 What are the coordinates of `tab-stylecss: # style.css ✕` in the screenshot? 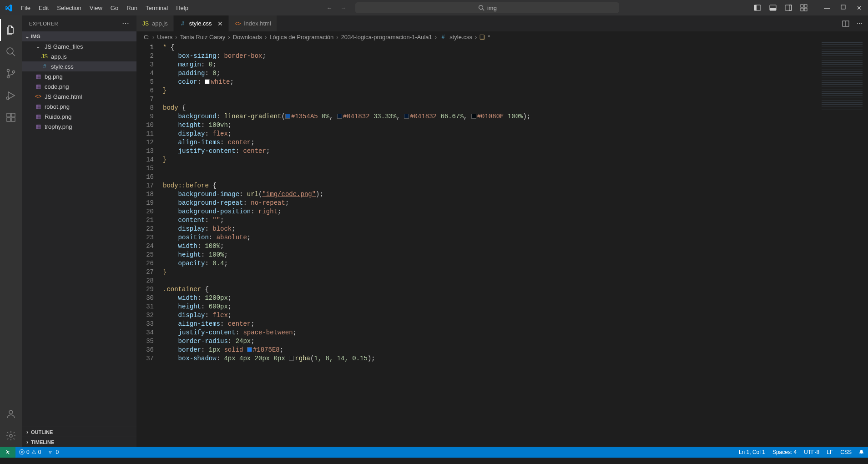 It's located at (201, 24).